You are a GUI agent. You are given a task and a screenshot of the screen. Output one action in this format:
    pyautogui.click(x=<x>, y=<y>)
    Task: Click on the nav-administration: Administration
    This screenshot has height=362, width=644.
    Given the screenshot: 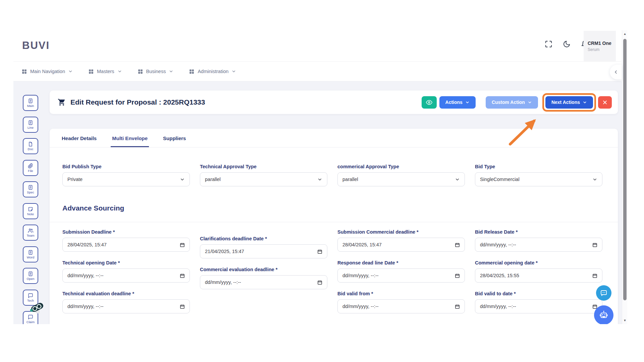 What is the action you would take?
    pyautogui.click(x=213, y=72)
    